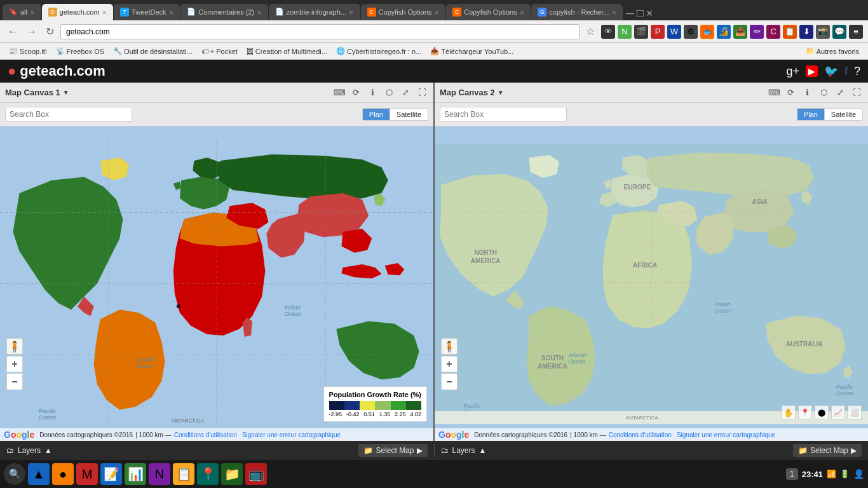  What do you see at coordinates (856, 32) in the screenshot?
I see `ext-icon-menu: ≡` at bounding box center [856, 32].